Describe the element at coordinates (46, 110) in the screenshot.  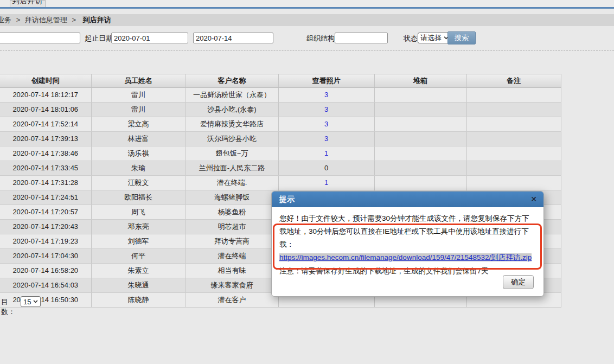
I see `create-time-cell: 2020-07-14 18:01:06` at that location.